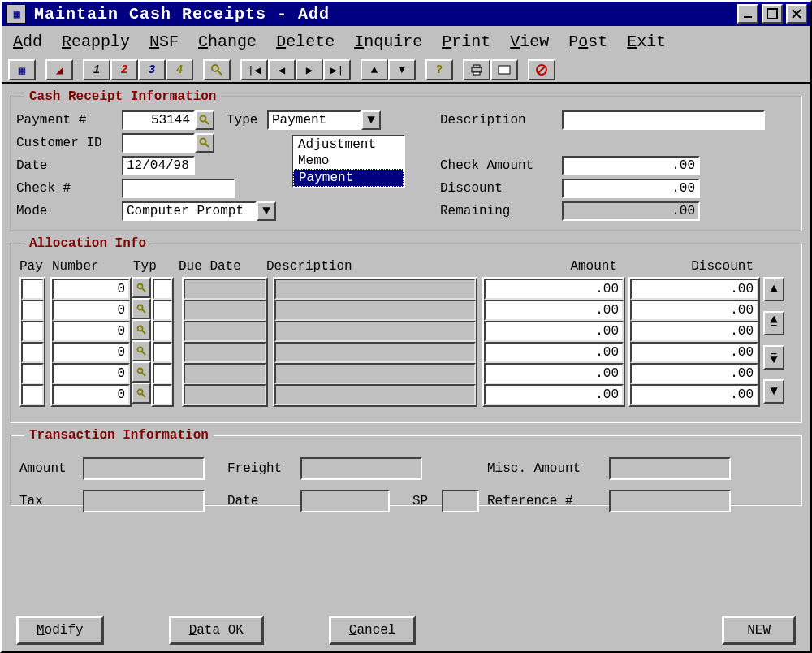 The height and width of the screenshot is (653, 812). What do you see at coordinates (374, 70) in the screenshot?
I see `toolbar-up-button: ▲` at bounding box center [374, 70].